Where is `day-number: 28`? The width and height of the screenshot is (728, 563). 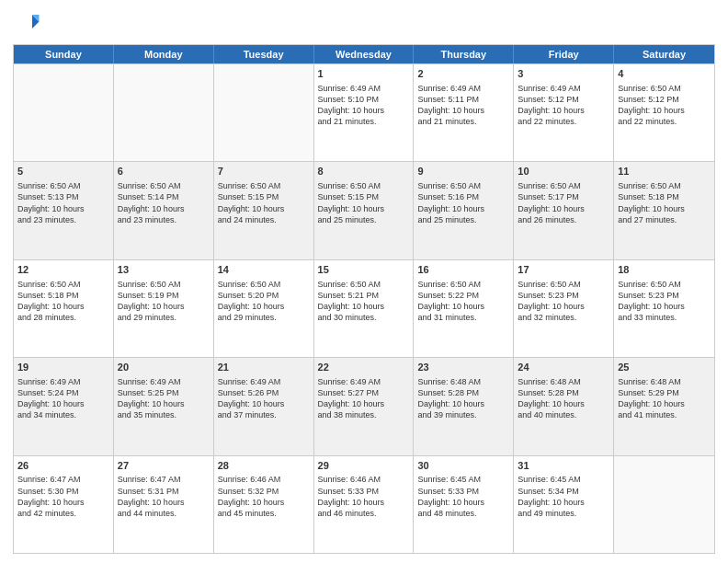
day-number: 28 is located at coordinates (264, 465).